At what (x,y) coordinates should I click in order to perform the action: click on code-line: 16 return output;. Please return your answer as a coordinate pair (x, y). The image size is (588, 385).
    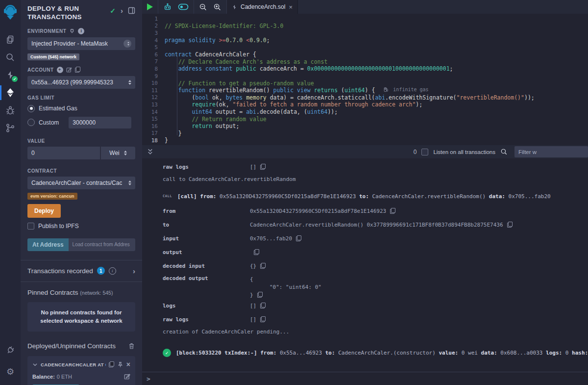
    Looking at the image, I should click on (365, 127).